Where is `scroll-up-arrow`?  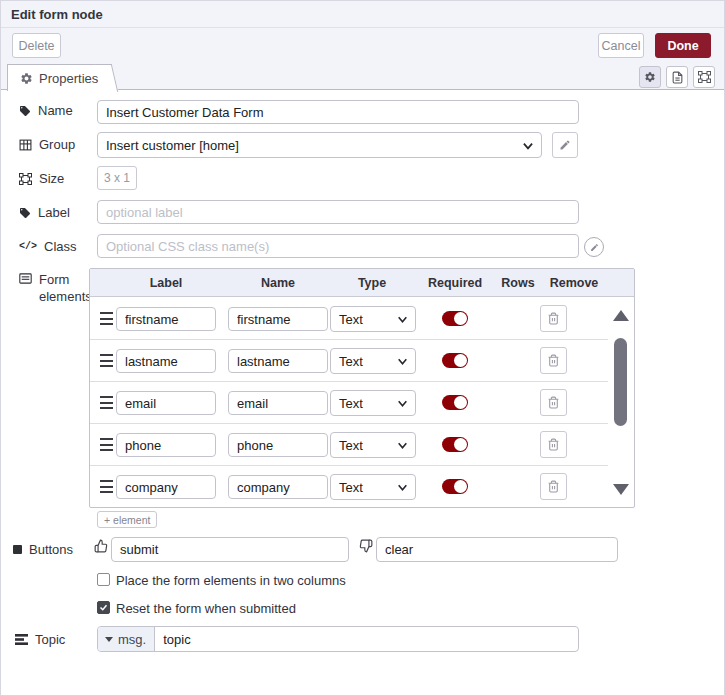
scroll-up-arrow is located at coordinates (621, 316).